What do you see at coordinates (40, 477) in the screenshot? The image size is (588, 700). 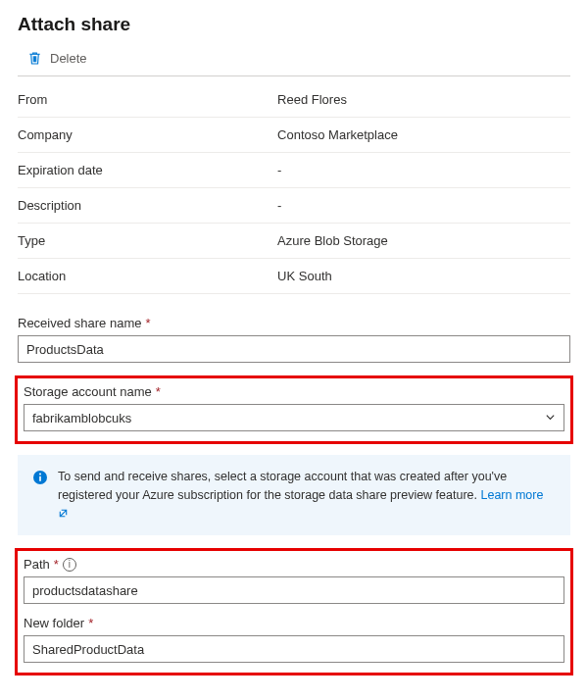 I see `info-icon` at bounding box center [40, 477].